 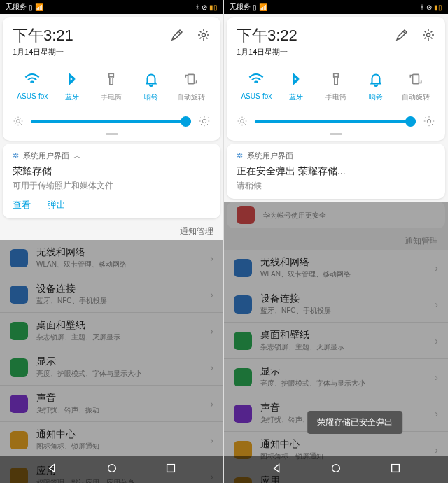 What do you see at coordinates (123, 265) in the screenshot?
I see `settings-row-sub: WLAN、双卡管理、移动网络` at bounding box center [123, 265].